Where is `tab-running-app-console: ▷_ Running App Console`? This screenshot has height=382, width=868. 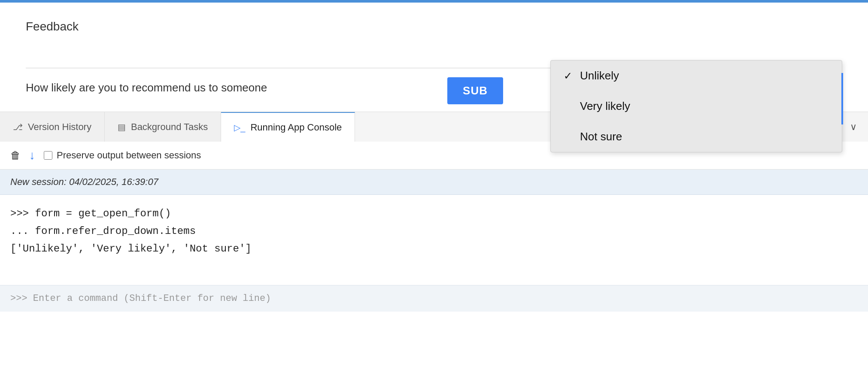 tab-running-app-console: ▷_ Running App Console is located at coordinates (288, 127).